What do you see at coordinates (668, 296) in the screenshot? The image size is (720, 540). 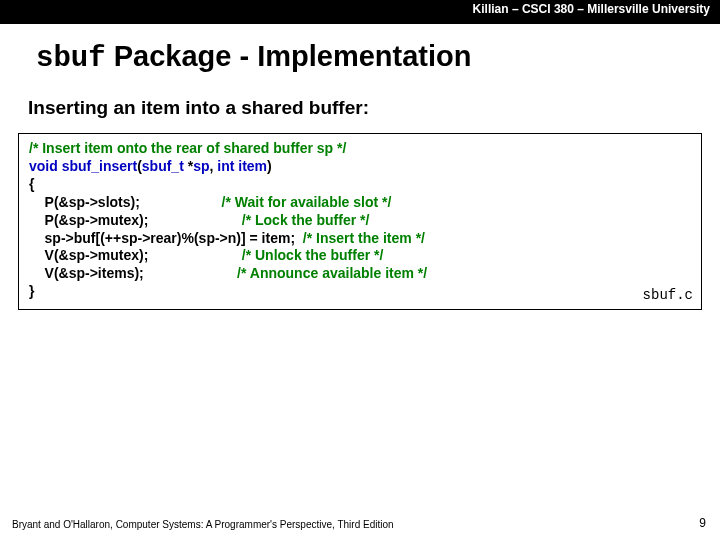 I see `code-filename: sbuf.c` at bounding box center [668, 296].